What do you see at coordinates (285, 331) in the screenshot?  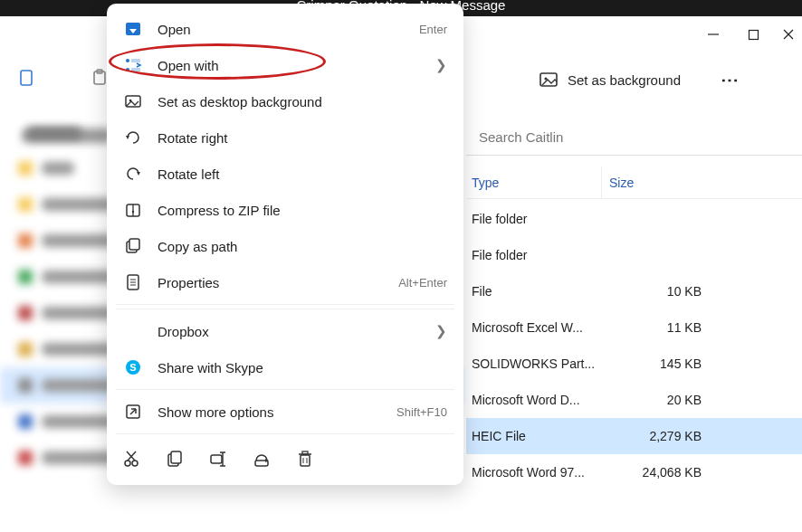 I see `ctx-dropbox: Dropbox❯` at bounding box center [285, 331].